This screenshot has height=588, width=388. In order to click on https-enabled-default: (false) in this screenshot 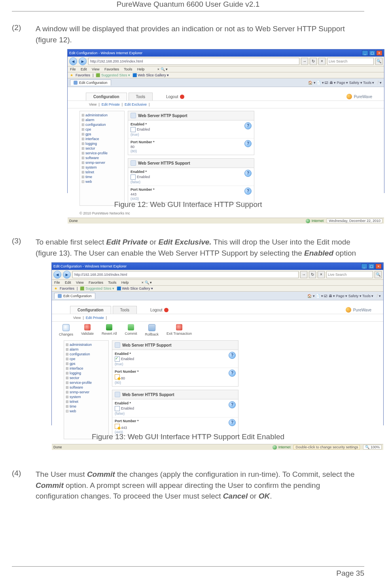, I will do `click(140, 182)`.